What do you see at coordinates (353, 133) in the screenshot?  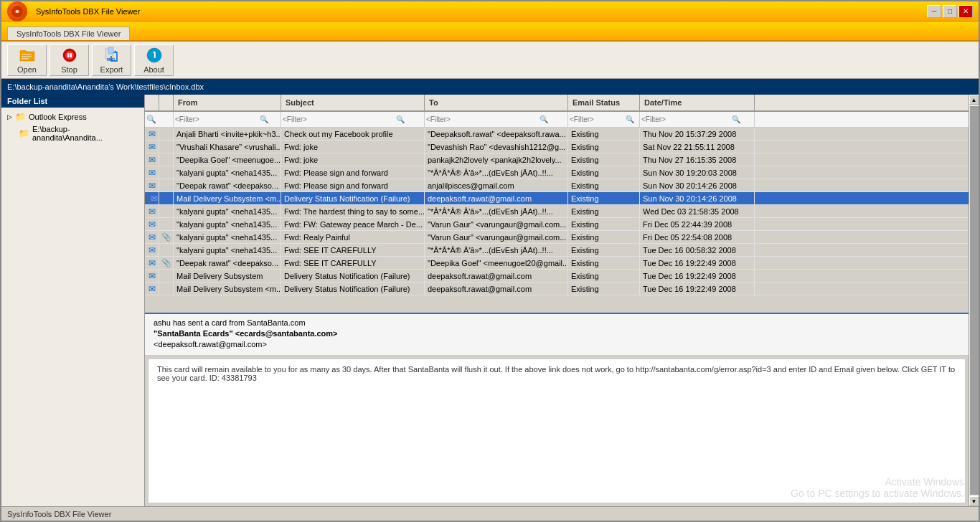 I see `email-subject-cell: Check out my Facebook profile` at bounding box center [353, 133].